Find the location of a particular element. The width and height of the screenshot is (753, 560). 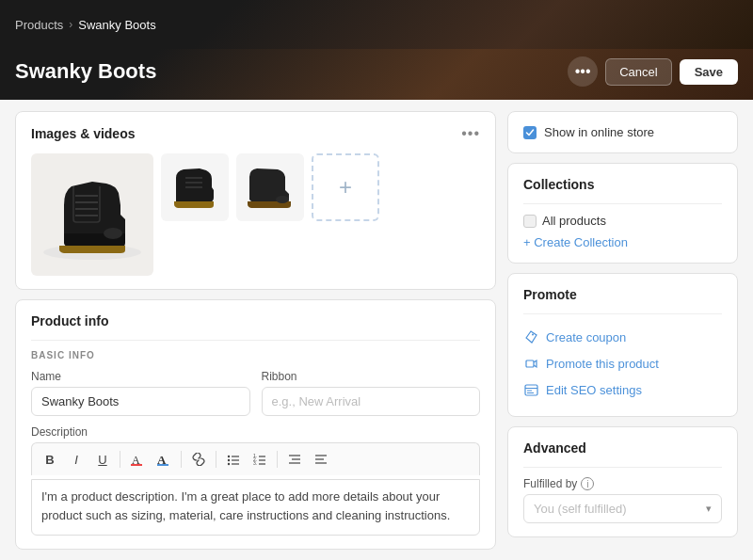

fulfilled-placeholder: You (self fulfilled) is located at coordinates (580, 508).